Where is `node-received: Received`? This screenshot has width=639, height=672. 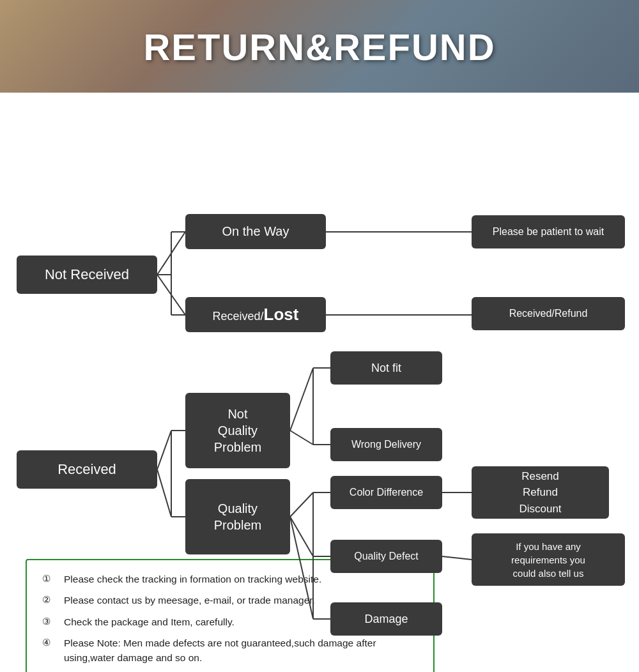 node-received: Received is located at coordinates (87, 470).